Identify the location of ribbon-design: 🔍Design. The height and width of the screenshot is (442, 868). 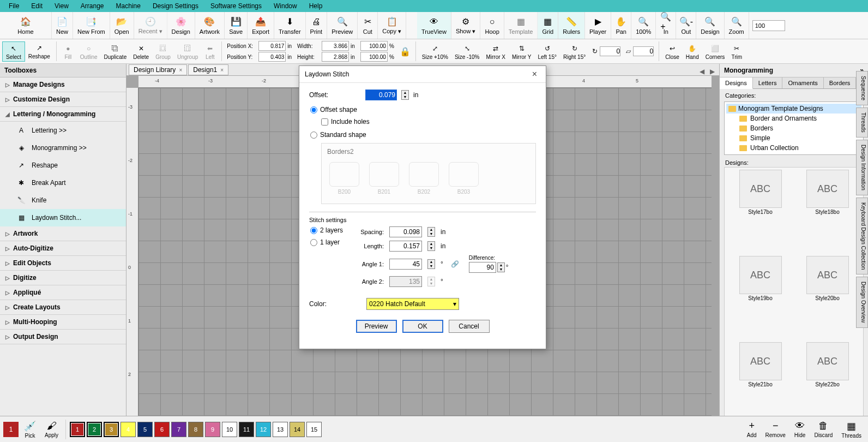
(710, 25).